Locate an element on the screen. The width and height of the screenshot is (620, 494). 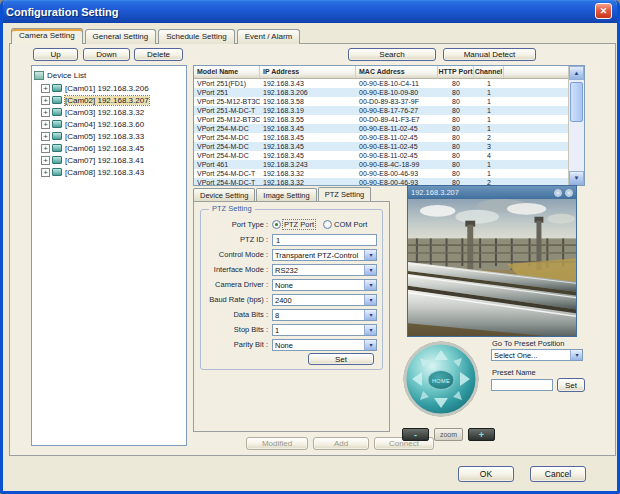
table-row: VPort 251 192.168.3.206 00-90-E8-10-09-8… is located at coordinates (381, 92).